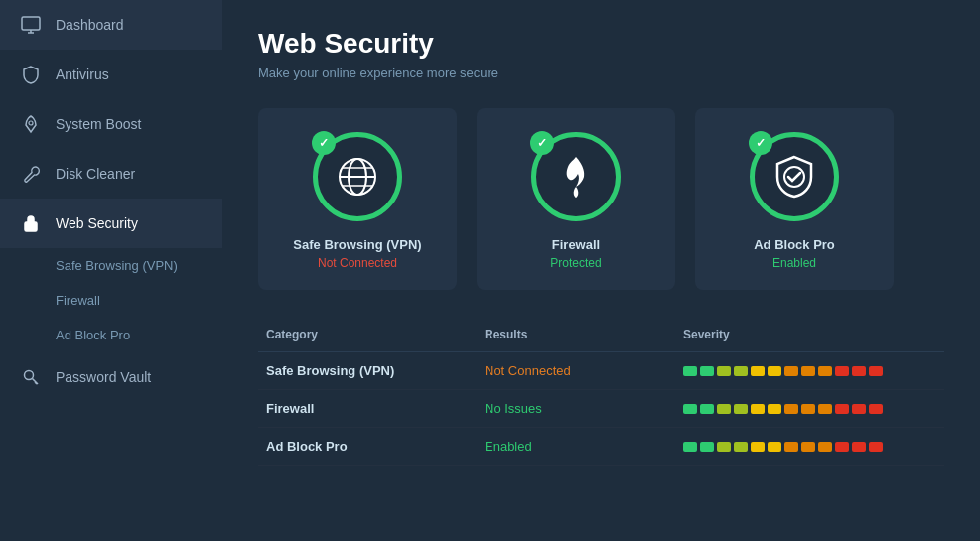 The image size is (980, 541). Describe the element at coordinates (602, 73) in the screenshot. I see `page-subtitle: Make your online experience more secure` at that location.